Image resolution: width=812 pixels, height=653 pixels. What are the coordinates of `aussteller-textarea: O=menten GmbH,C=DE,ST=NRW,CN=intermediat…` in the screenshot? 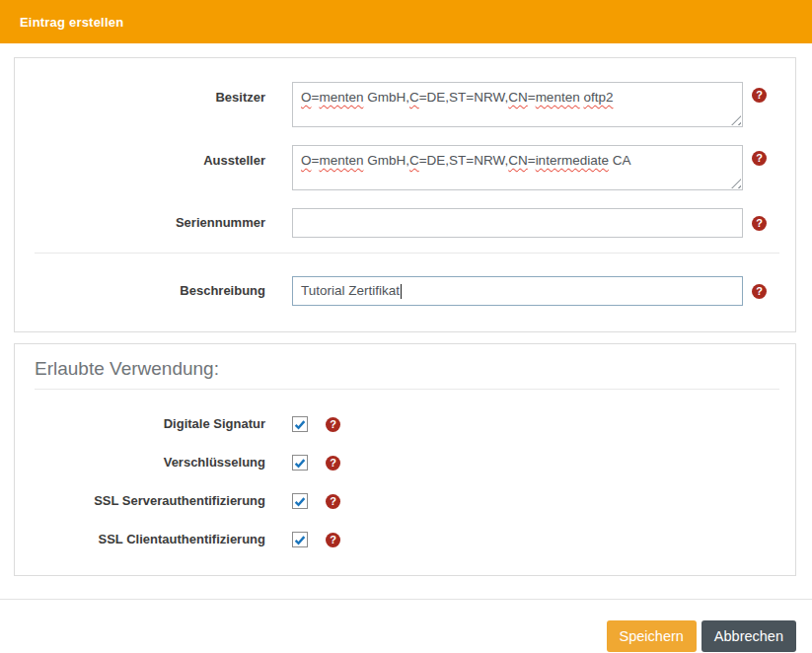 It's located at (517, 168).